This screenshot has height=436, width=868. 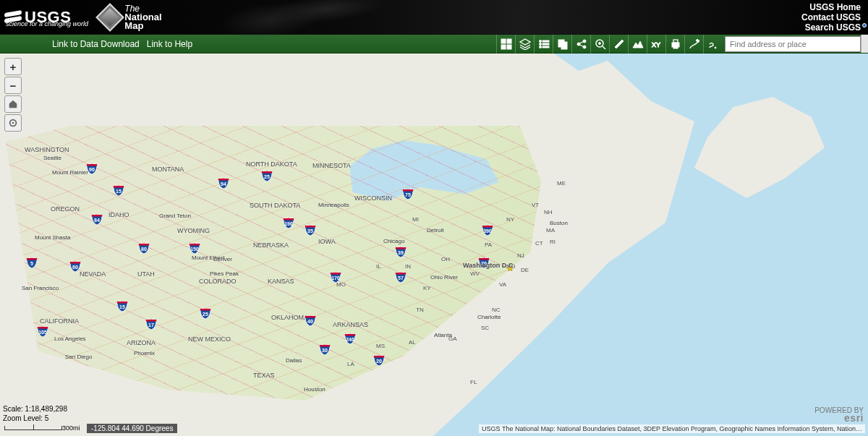 What do you see at coordinates (675, 44) in the screenshot?
I see `print-icon` at bounding box center [675, 44].